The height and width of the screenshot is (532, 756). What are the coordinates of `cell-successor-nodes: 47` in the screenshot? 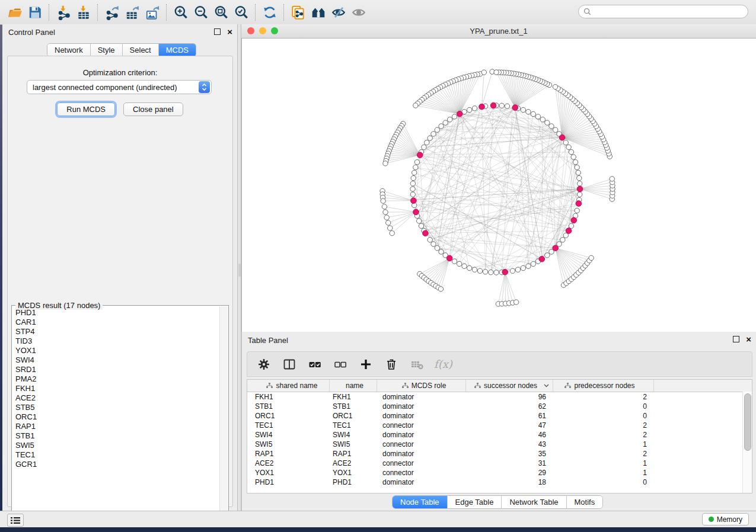 It's located at (510, 425).